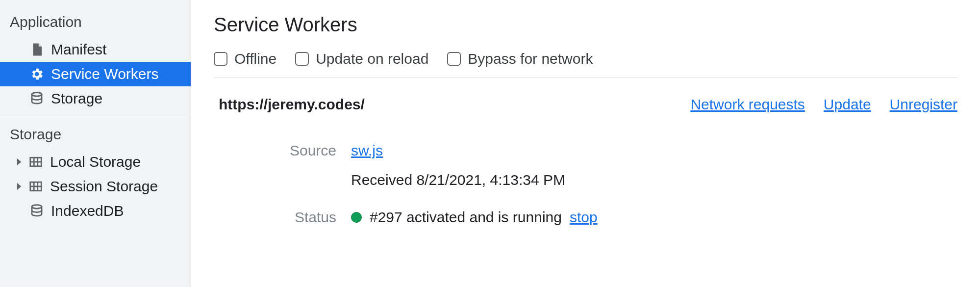  Describe the element at coordinates (282, 151) in the screenshot. I see `detail-label-source: Source` at that location.